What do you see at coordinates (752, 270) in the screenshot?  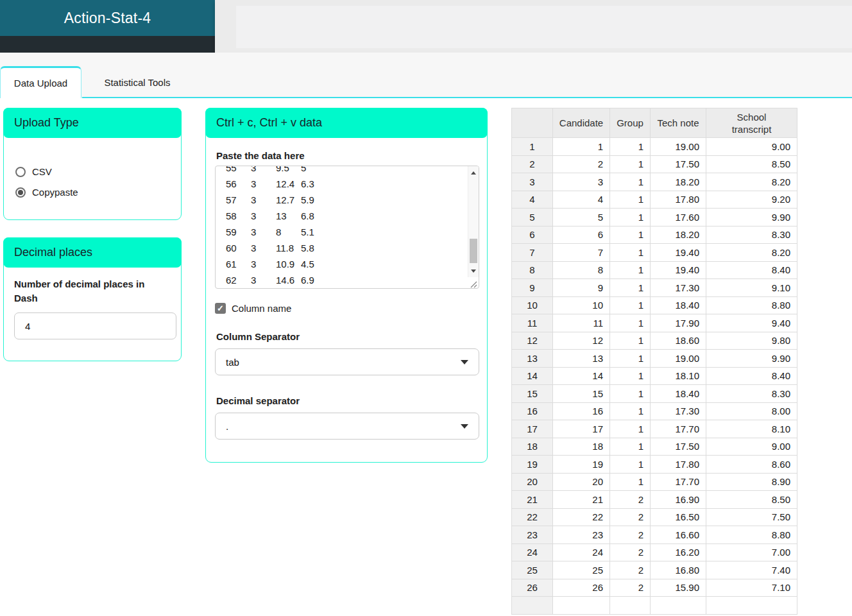 I see `data-cell: 8.40` at bounding box center [752, 270].